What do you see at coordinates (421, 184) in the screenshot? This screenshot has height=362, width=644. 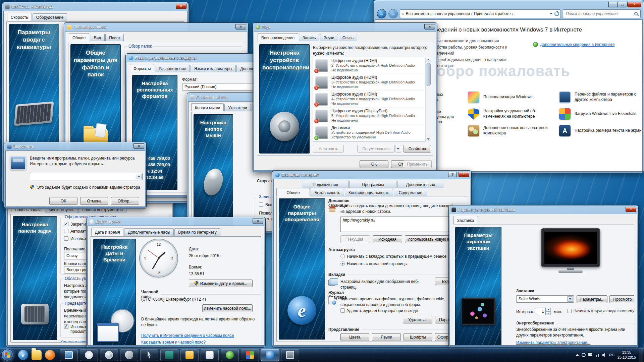 I see `tab: Дополнительно` at bounding box center [421, 184].